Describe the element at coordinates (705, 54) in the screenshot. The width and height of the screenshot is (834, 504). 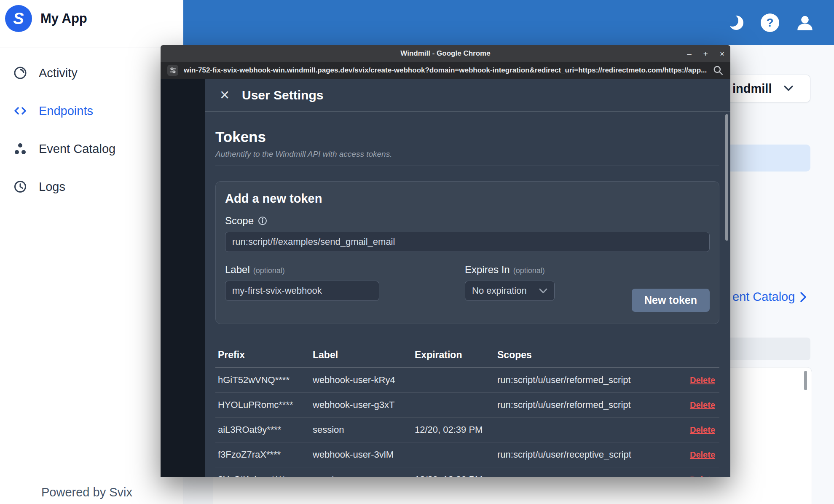
I see `maximize-button: +` at that location.